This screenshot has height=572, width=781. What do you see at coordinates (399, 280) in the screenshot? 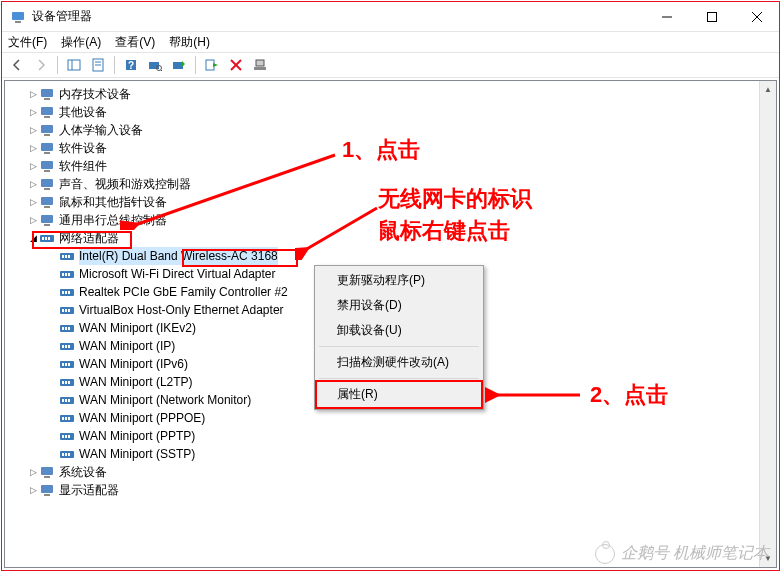
I see `context-menu-item: 更新驱动程序(P)` at bounding box center [399, 280].